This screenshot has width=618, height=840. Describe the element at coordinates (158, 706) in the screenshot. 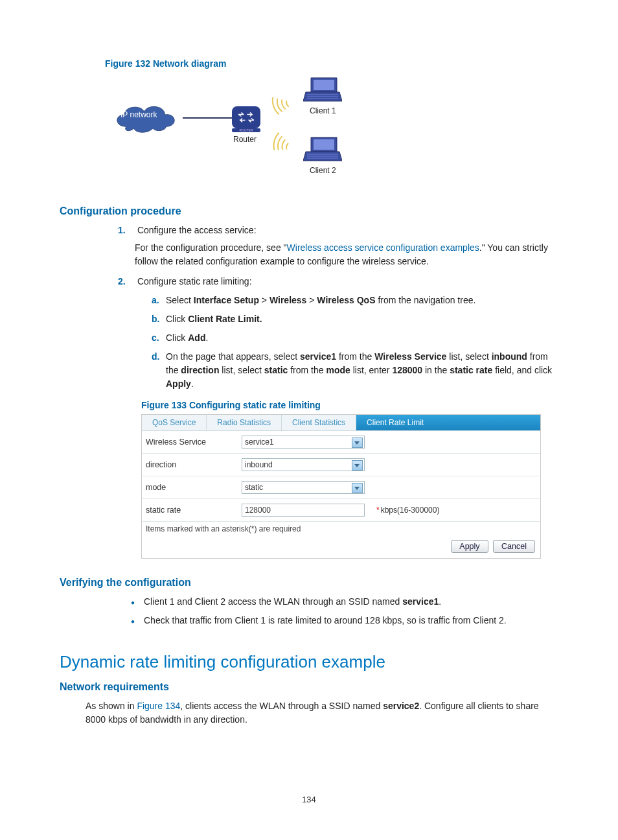

I see `link-figure-134: Figure 134` at that location.